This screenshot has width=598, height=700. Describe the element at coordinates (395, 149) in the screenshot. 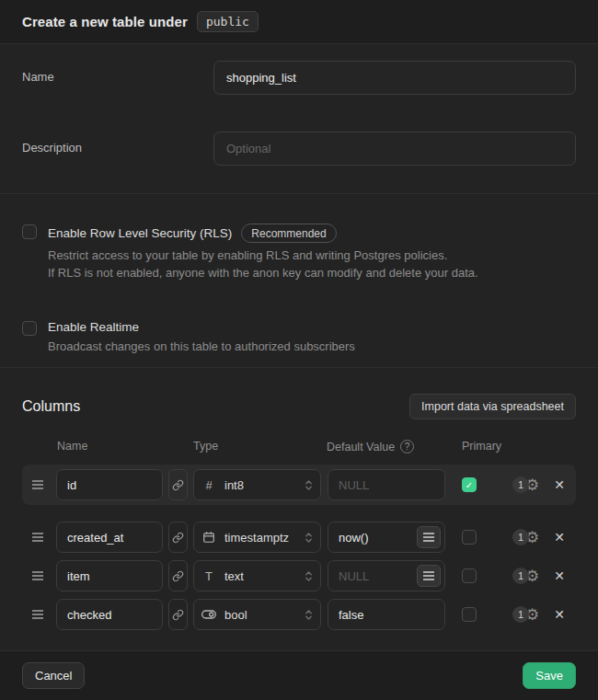

I see `table-description-input` at that location.